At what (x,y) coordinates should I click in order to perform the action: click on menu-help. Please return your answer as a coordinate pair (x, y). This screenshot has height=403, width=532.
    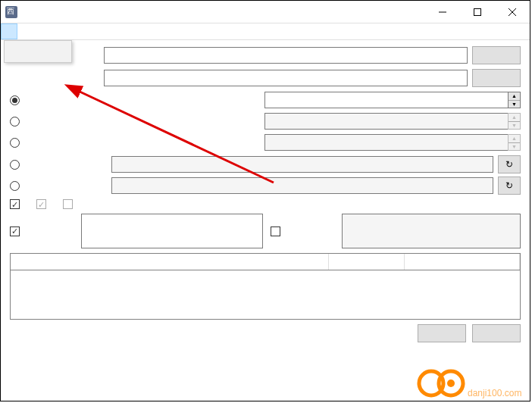
    Looking at the image, I should click on (25, 32).